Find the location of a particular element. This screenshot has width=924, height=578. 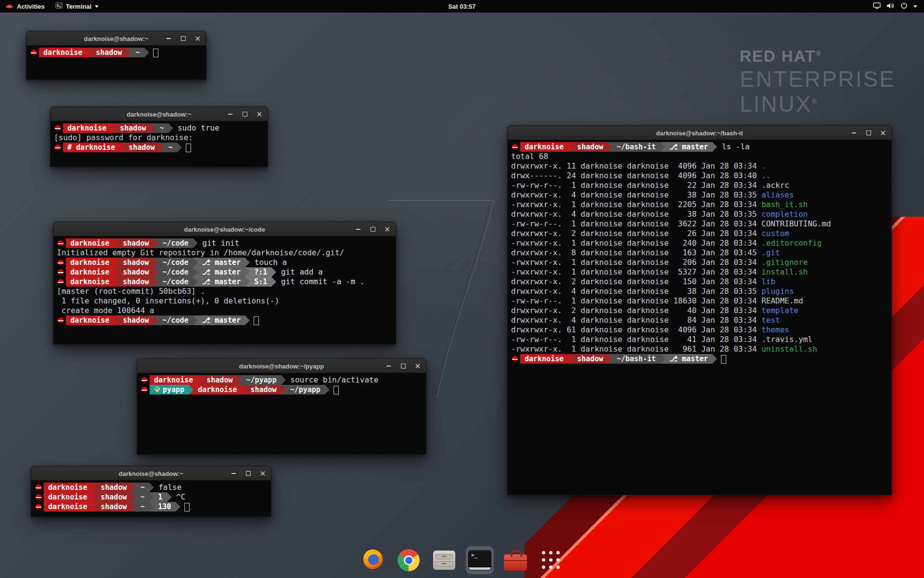

terminal-line: -rwxrwxr-x. 1 darknoise darknoise 240 Ja… is located at coordinates (701, 243).